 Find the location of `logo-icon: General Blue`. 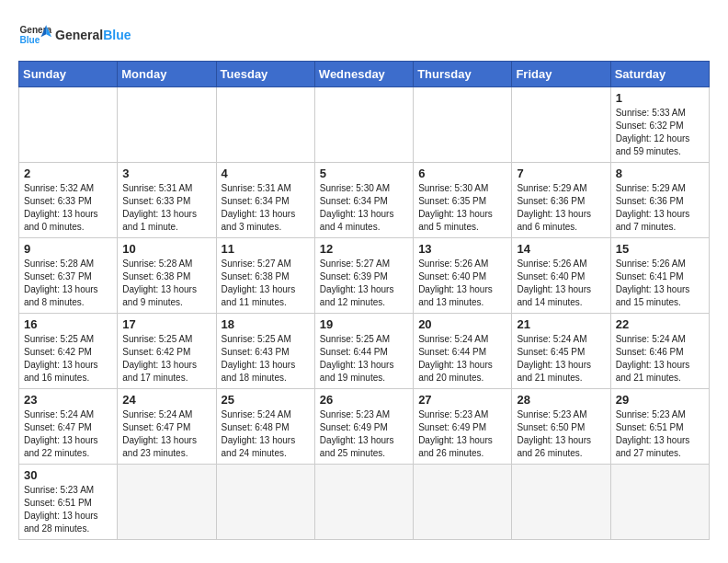

logo-icon: General Blue is located at coordinates (35, 35).